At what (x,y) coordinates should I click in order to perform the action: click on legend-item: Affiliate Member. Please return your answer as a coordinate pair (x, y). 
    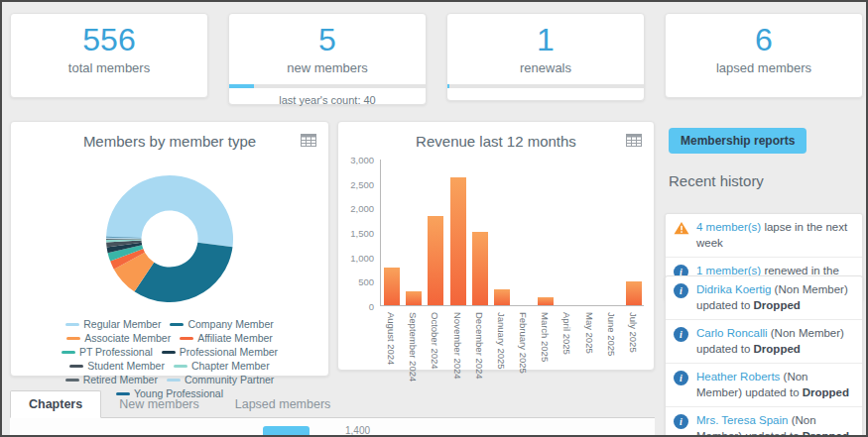
    Looking at the image, I should click on (226, 338).